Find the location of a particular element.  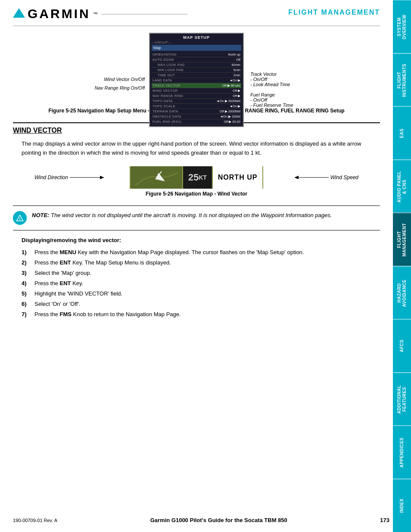

figure-26-area: Wind Direction 2 is located at coordinates (196, 177).